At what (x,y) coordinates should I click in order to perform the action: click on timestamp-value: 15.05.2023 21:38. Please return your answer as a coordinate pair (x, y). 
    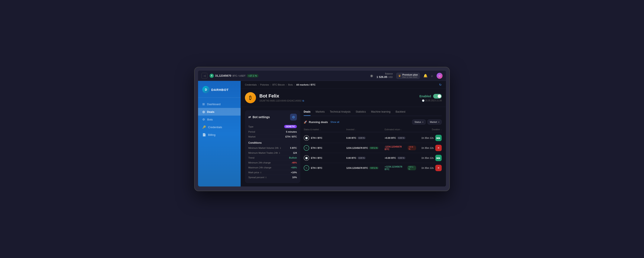
    Looking at the image, I should click on (434, 100).